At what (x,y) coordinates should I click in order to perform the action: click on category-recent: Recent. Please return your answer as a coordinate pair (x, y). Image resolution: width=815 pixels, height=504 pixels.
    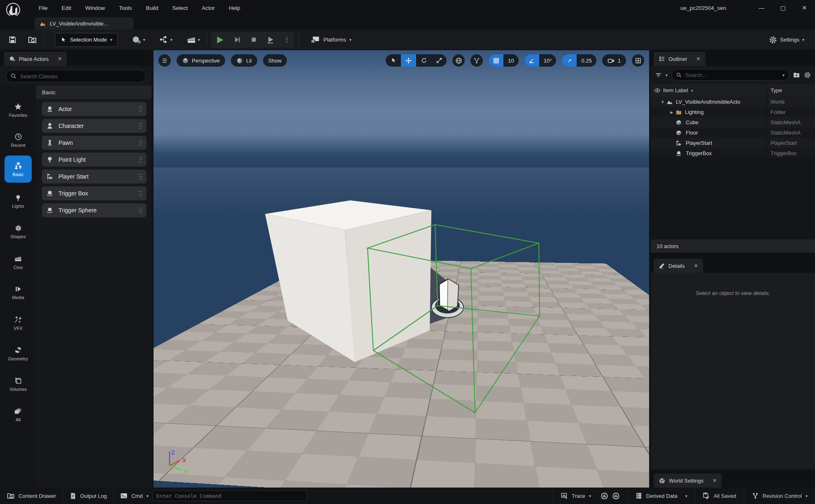
    Looking at the image, I should click on (18, 140).